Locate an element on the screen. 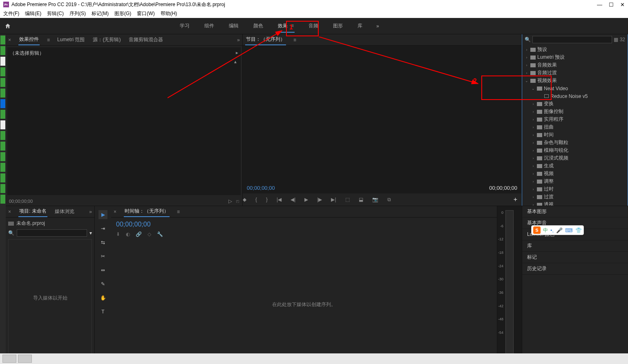 The height and width of the screenshot is (364, 628). fx-tree-row: ⌄Neat Video is located at coordinates (575, 88).